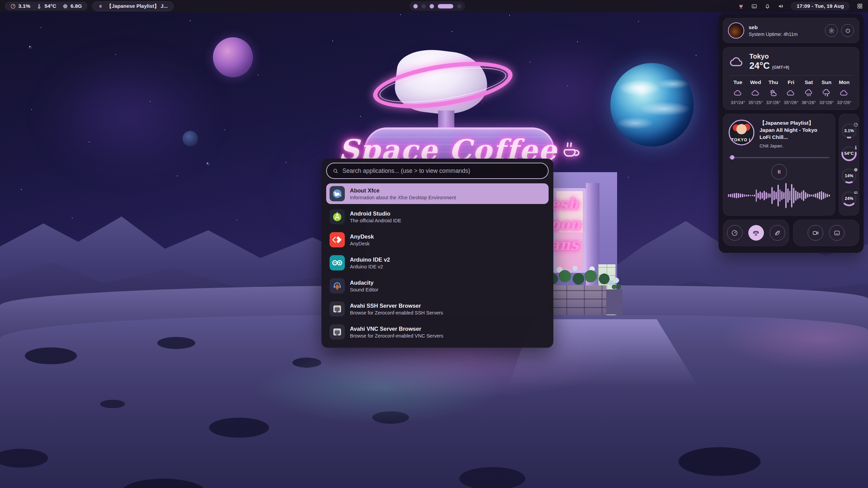 The height and width of the screenshot is (488, 868). Describe the element at coordinates (794, 130) in the screenshot. I see `track-title: 【Japanese Playlist】 Japan All Night - To…` at that location.